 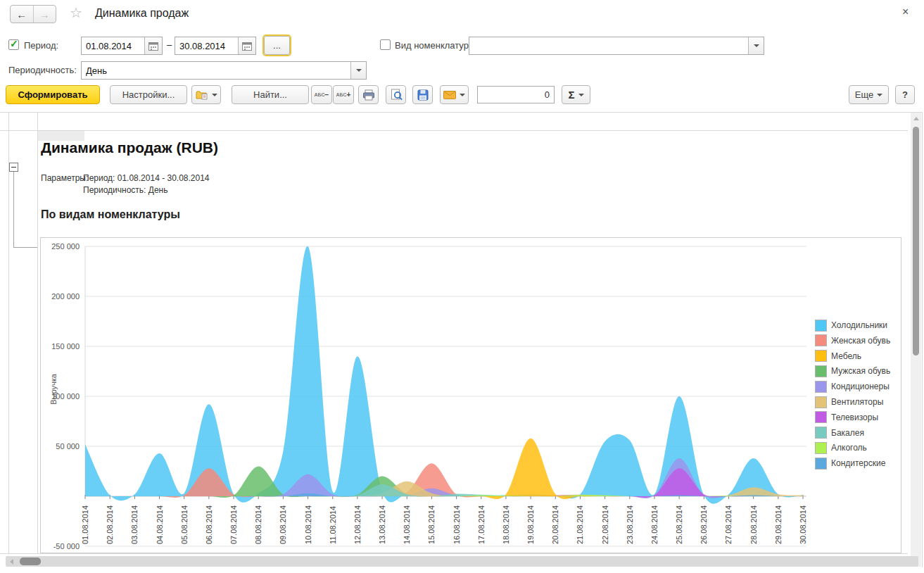 I want to click on report-section-title: По видам номенклатуры, so click(x=110, y=215).